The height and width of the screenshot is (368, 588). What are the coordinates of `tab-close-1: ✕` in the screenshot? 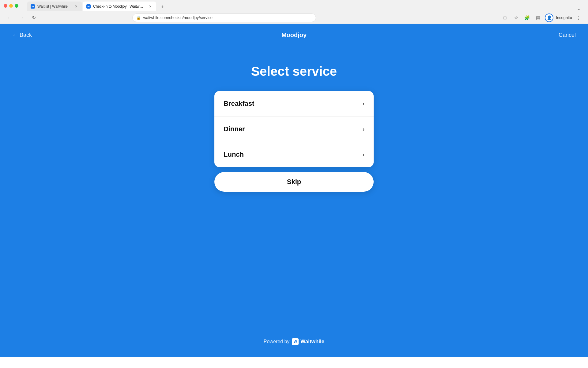 It's located at (76, 6).